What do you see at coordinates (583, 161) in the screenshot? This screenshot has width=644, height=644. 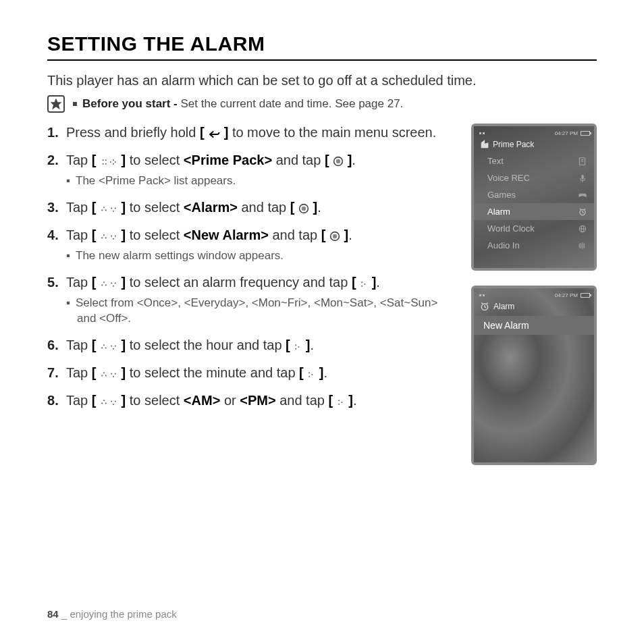 I see `text-icon` at bounding box center [583, 161].